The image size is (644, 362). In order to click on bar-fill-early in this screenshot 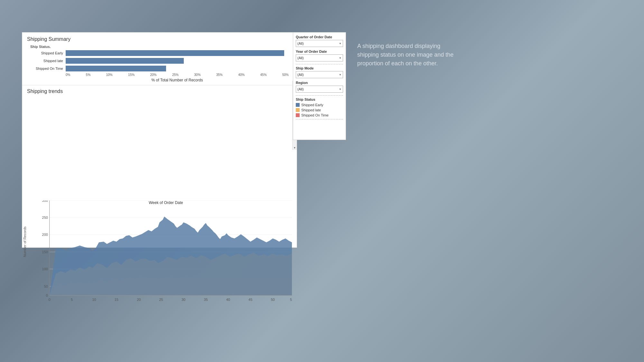, I will do `click(175, 53)`.